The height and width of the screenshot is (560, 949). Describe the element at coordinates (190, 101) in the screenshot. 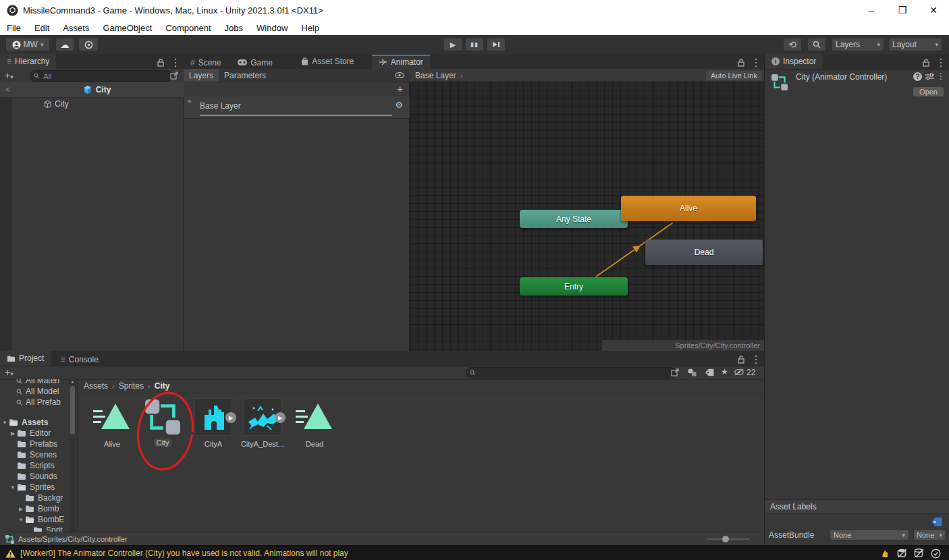

I see `drag-handle-icon: ≡` at that location.